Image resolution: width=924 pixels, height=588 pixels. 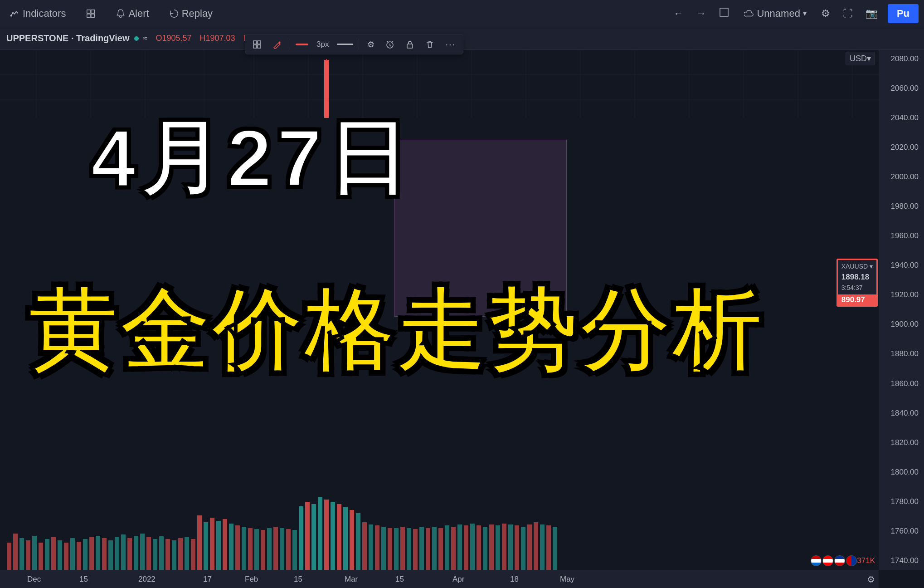 I want to click on indicators-icon, so click(x=15, y=14).